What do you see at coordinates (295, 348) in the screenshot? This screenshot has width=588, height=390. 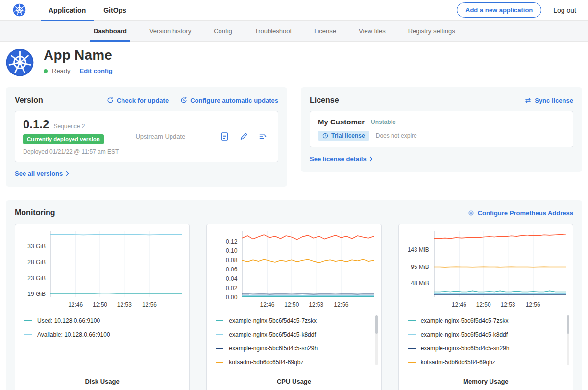 I see `legend-item: example-nginx-5bc6f5d4c5-sn29h` at bounding box center [295, 348].